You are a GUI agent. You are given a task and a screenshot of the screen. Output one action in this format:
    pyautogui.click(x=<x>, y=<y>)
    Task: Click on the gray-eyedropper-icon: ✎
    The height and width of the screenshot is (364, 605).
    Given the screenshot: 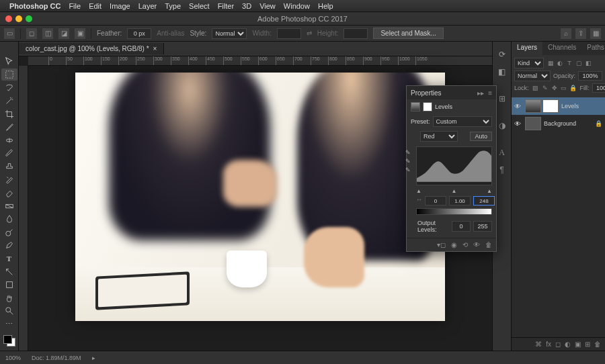 What is the action you would take?
    pyautogui.click(x=408, y=161)
    